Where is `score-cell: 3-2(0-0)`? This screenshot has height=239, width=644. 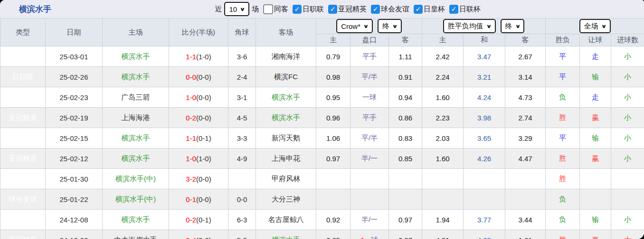 score-cell: 3-2(0-0) is located at coordinates (199, 179).